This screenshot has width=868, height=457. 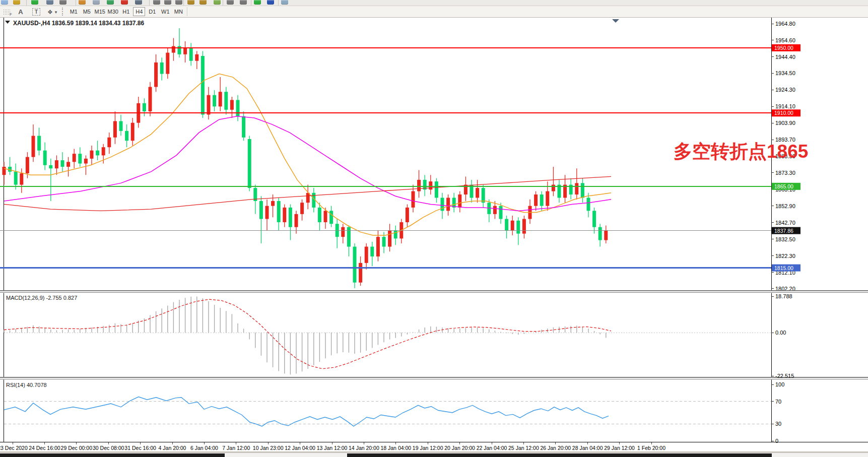 What do you see at coordinates (785, 73) in the screenshot?
I see `price-tick-label: 1934.50` at bounding box center [785, 73].